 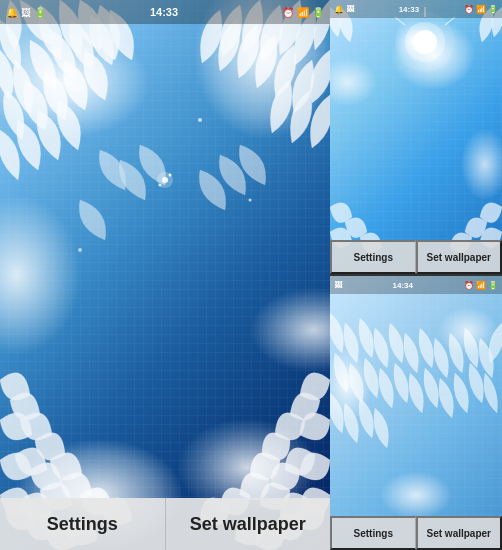 I want to click on right-top-buttons: Settings Set wallpaper, so click(x=416, y=257).